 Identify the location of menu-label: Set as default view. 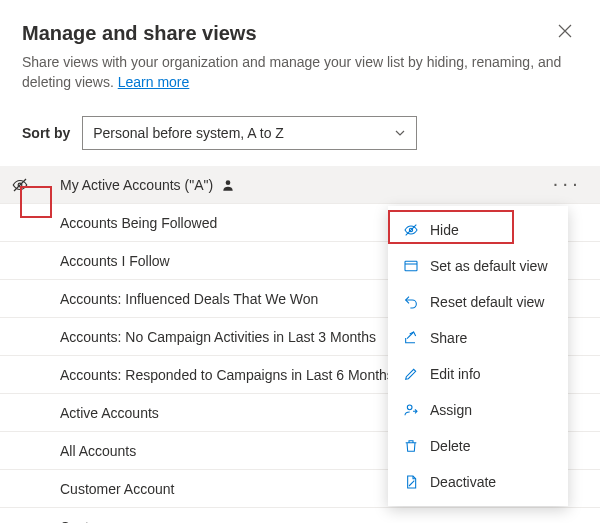
(489, 266).